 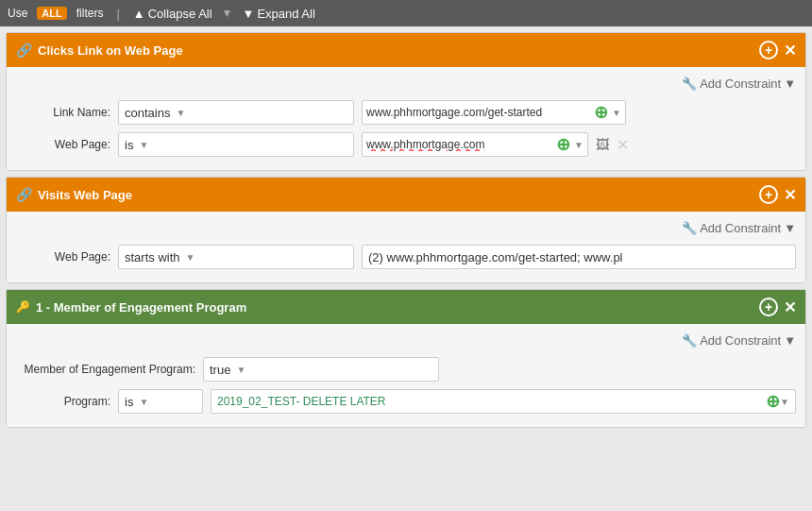 What do you see at coordinates (617, 113) in the screenshot?
I see `chevron-icon: ▼` at bounding box center [617, 113].